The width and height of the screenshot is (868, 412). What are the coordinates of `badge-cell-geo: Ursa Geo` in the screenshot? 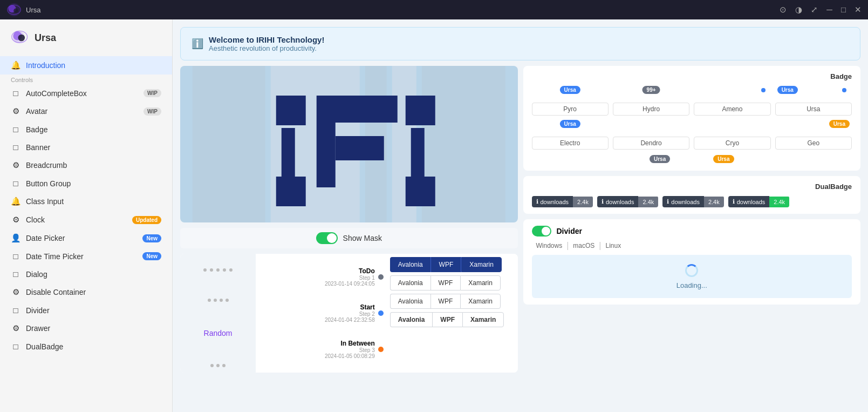 It's located at (814, 135).